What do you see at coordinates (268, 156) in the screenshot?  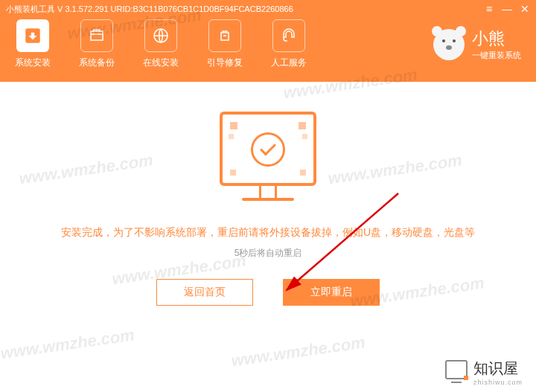 I see `success-illustration` at bounding box center [268, 156].